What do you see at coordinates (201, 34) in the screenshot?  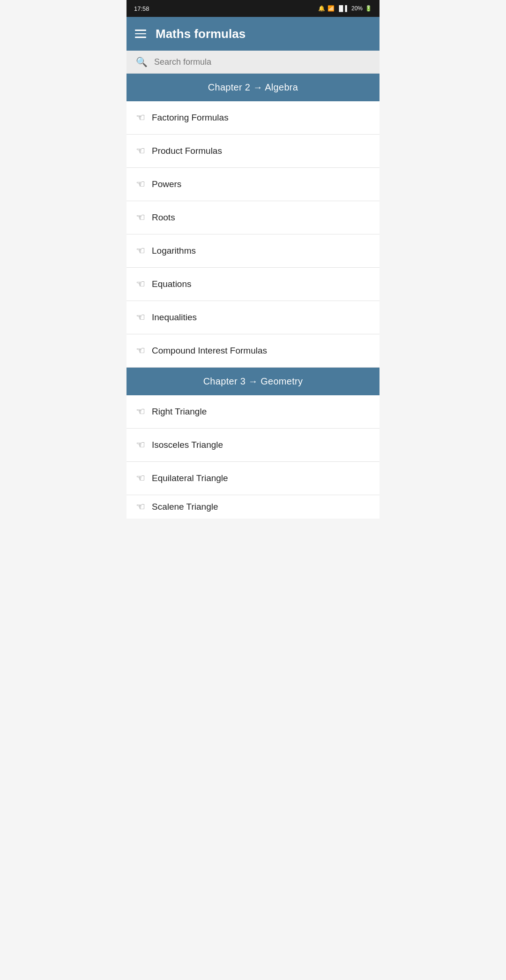 I see `app-title: Maths formulas` at bounding box center [201, 34].